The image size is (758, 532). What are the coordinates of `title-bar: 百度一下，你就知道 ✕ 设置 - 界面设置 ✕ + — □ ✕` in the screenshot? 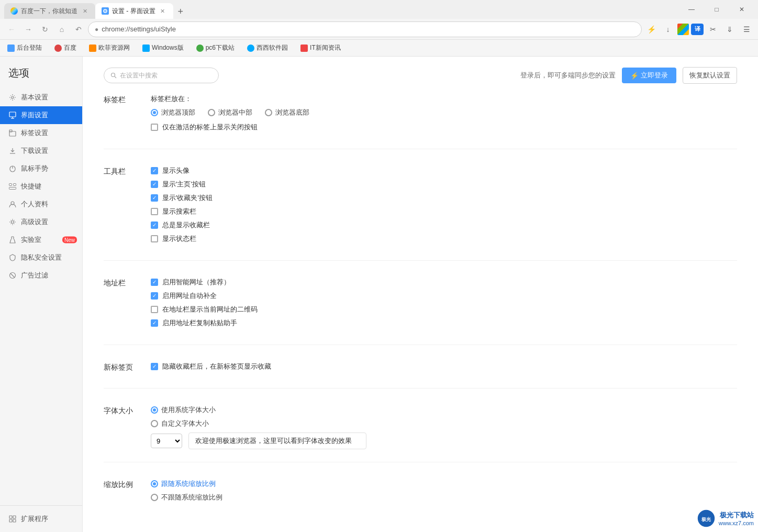 It's located at (379, 9).